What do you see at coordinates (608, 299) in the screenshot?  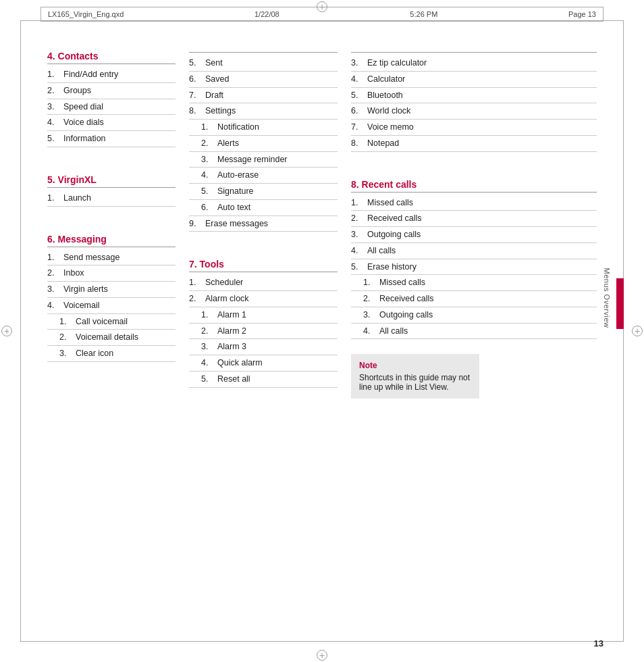 I see `side-tab-label: Menus Overview` at bounding box center [608, 299].